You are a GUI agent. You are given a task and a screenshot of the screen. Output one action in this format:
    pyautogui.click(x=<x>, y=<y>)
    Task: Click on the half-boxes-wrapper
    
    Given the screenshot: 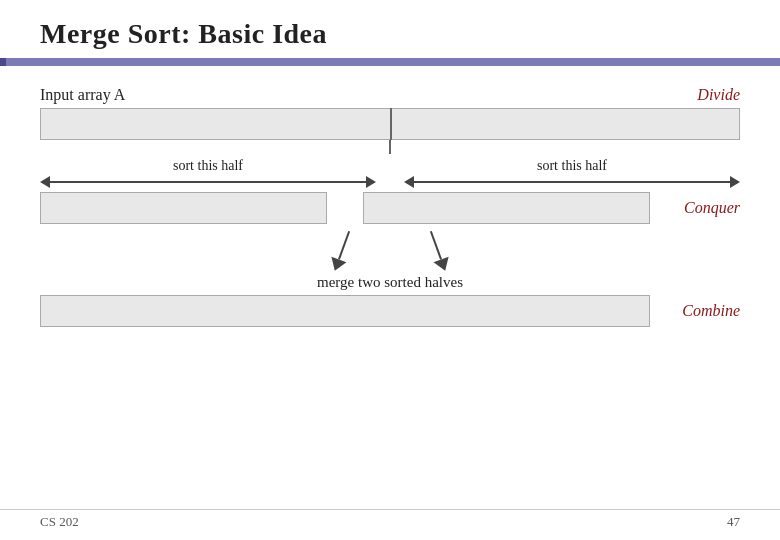 What is the action you would take?
    pyautogui.click(x=345, y=208)
    